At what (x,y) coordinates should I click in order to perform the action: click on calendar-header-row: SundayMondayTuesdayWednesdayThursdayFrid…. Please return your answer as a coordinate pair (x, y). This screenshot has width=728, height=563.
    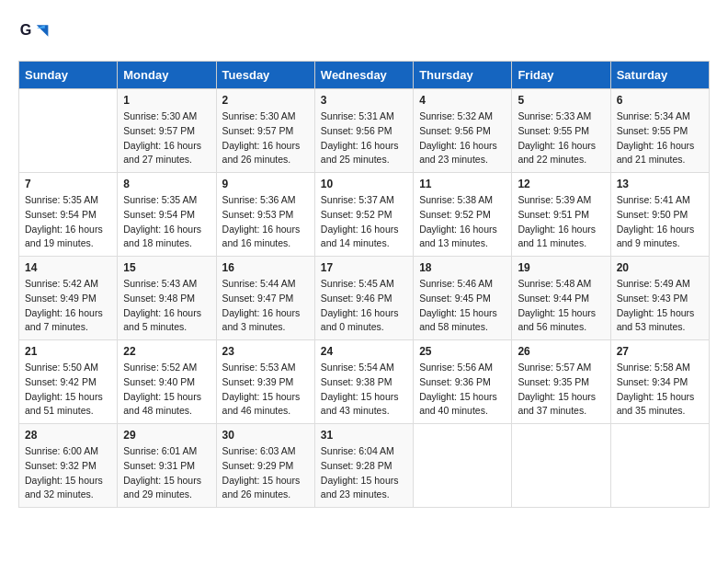
    Looking at the image, I should click on (364, 75).